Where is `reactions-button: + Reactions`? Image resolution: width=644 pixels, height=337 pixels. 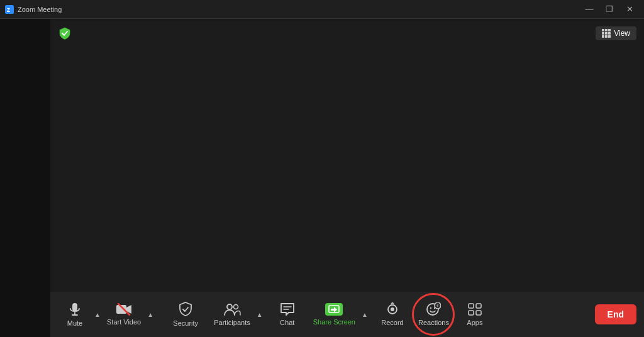 reactions-button: + Reactions is located at coordinates (434, 314).